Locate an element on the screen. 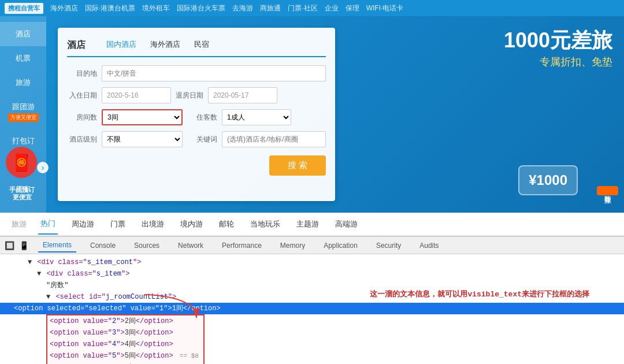  group-tour-badge: 方便又便宜 is located at coordinates (23, 118).